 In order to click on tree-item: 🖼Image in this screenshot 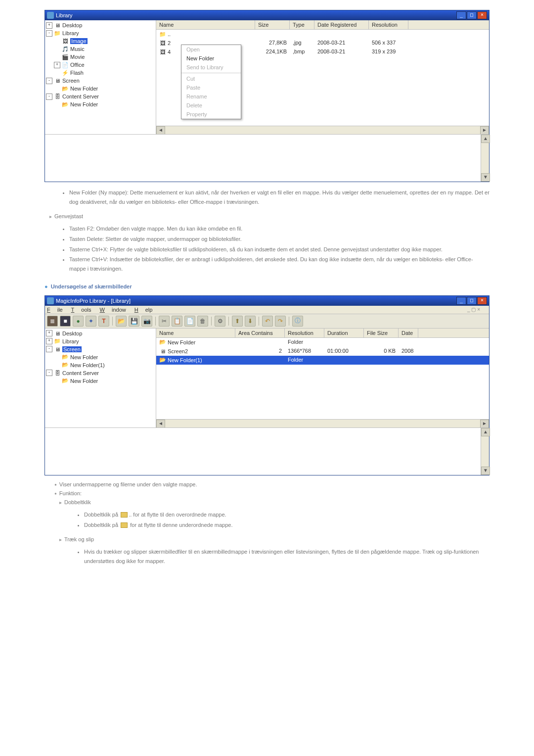, I will do `click(100, 41)`.